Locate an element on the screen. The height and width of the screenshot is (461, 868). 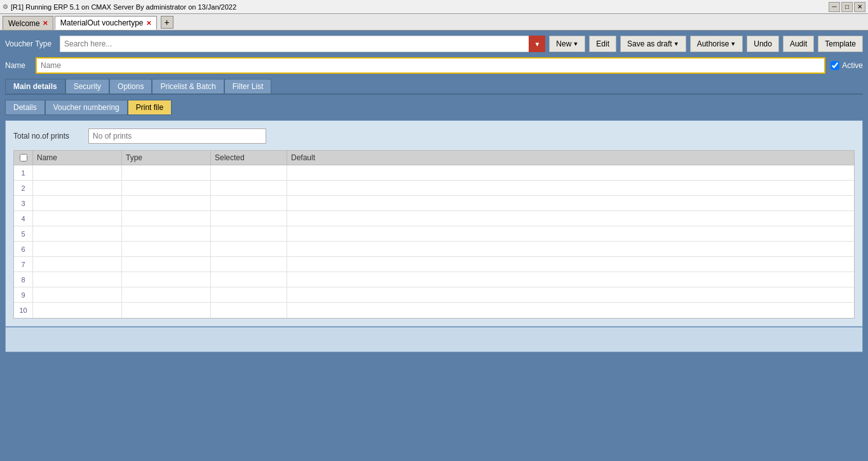
row-num-4: 4 is located at coordinates (24, 219).